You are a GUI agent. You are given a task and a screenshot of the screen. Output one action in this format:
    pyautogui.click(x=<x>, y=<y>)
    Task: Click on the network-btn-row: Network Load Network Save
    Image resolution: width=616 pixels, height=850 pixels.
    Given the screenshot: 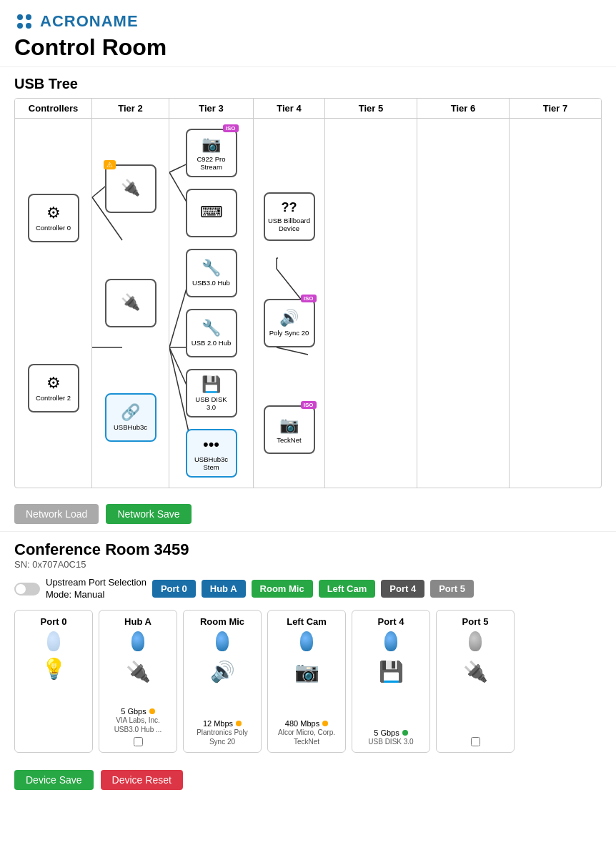 What is the action you would take?
    pyautogui.click(x=308, y=514)
    